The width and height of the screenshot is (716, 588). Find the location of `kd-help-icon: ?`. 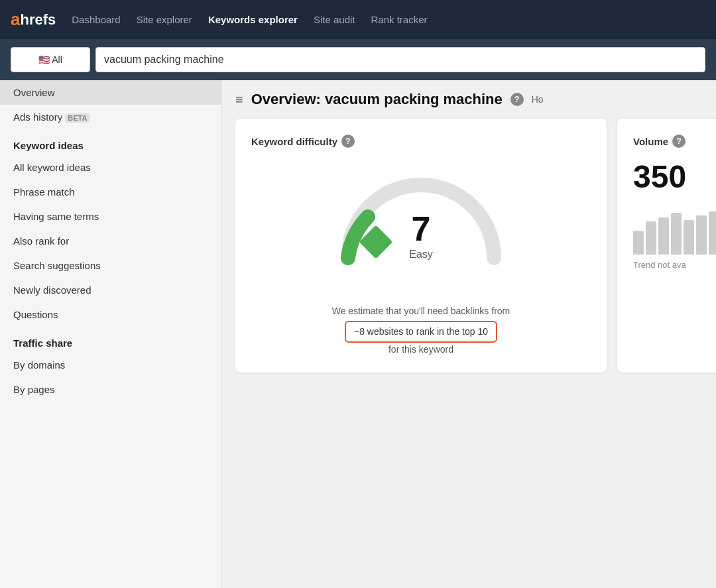

kd-help-icon: ? is located at coordinates (348, 141).